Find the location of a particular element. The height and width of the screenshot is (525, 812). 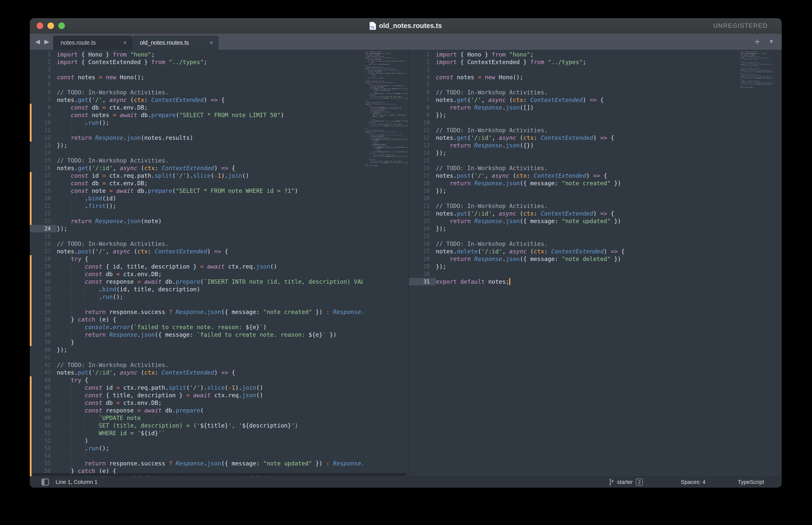

nav-forward-icon: ▶ is located at coordinates (47, 42).